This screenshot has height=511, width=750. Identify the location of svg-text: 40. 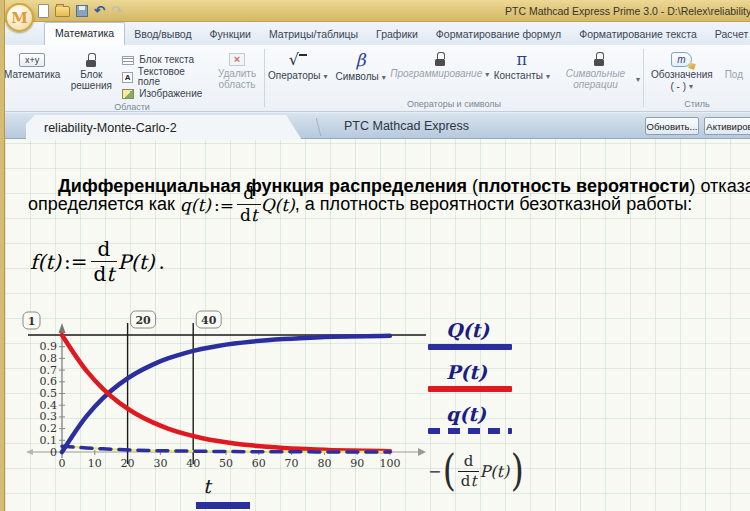
(209, 320).